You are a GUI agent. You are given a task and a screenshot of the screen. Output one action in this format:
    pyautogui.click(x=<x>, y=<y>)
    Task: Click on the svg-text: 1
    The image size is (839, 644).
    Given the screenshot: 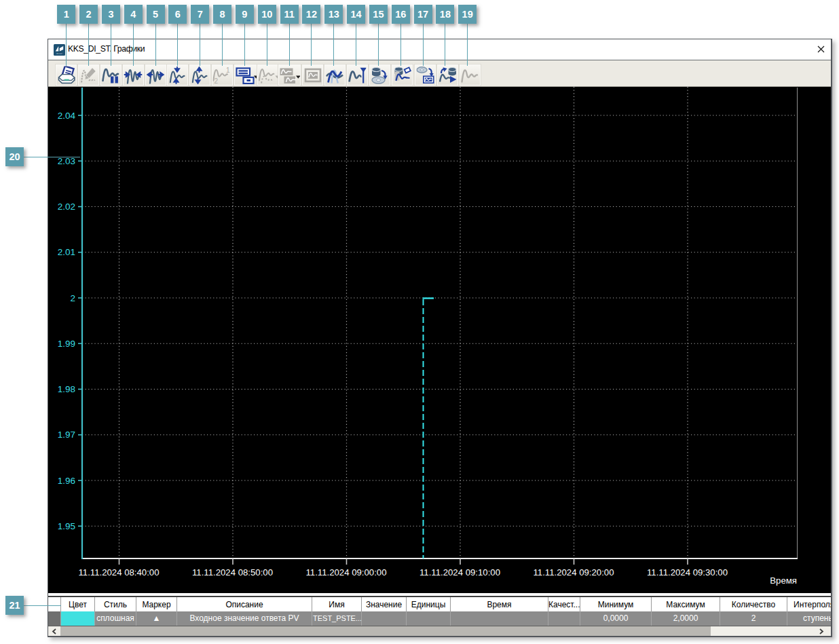 What is the action you would take?
    pyautogui.click(x=228, y=69)
    